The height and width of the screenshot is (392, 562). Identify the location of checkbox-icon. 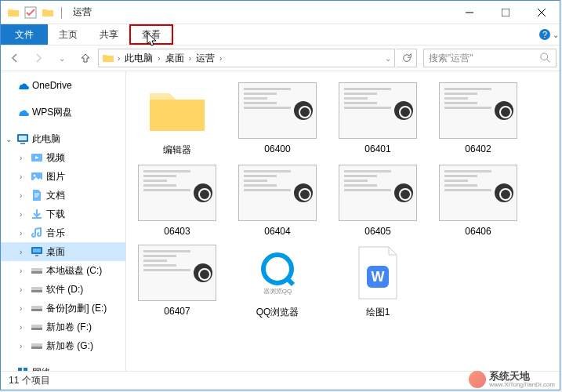
(31, 13).